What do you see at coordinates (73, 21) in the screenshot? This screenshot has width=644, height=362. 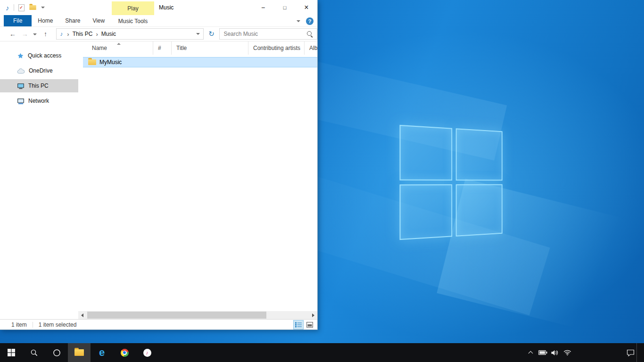 I see `tab-share: Share` at bounding box center [73, 21].